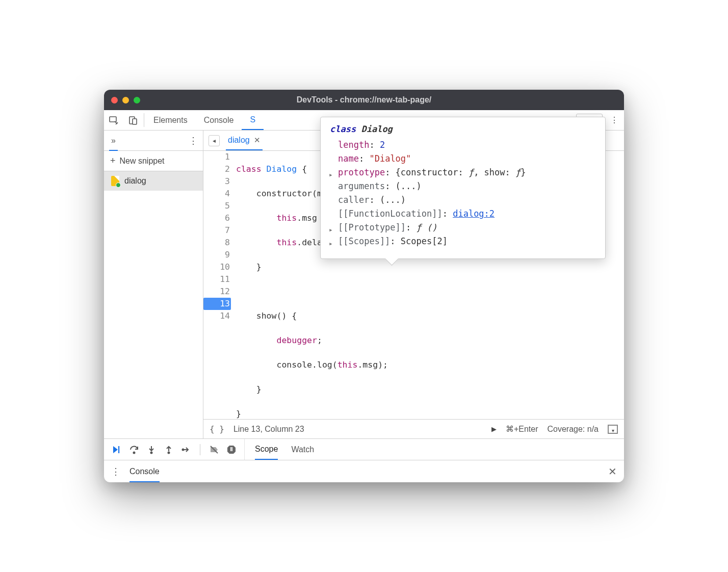 The image size is (728, 572). Describe the element at coordinates (154, 284) in the screenshot. I see `navigator-sidebar: » ⋮ + New snippet dialog` at that location.